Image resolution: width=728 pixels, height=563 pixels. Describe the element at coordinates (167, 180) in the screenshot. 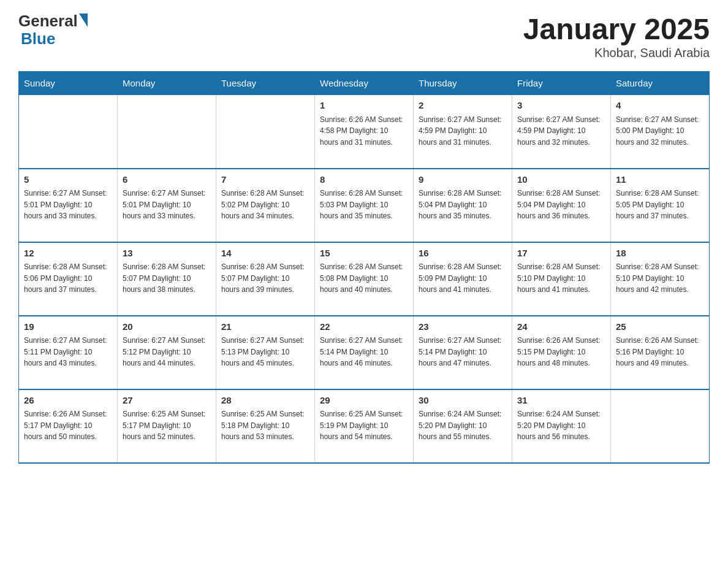

I see `day-number: 6` at that location.